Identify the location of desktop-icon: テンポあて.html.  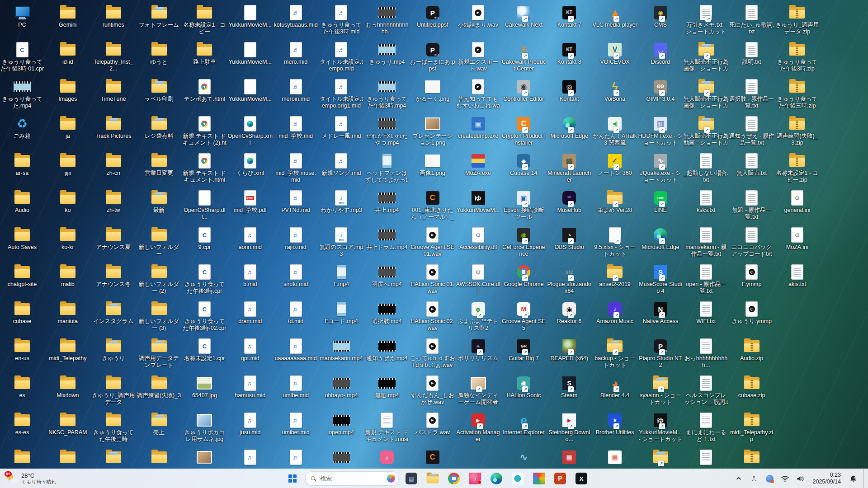
(204, 90).